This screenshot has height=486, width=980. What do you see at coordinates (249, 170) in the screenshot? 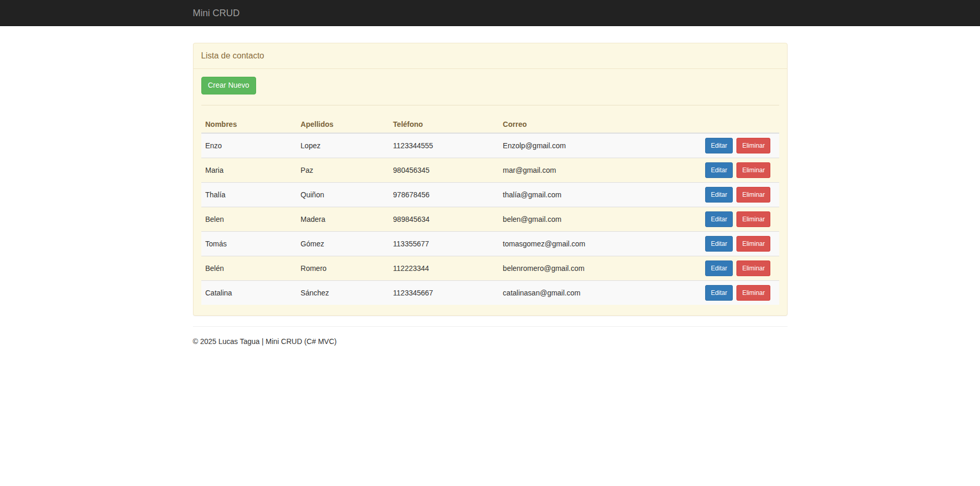
I see `cell-nombres: Maria` at bounding box center [249, 170].